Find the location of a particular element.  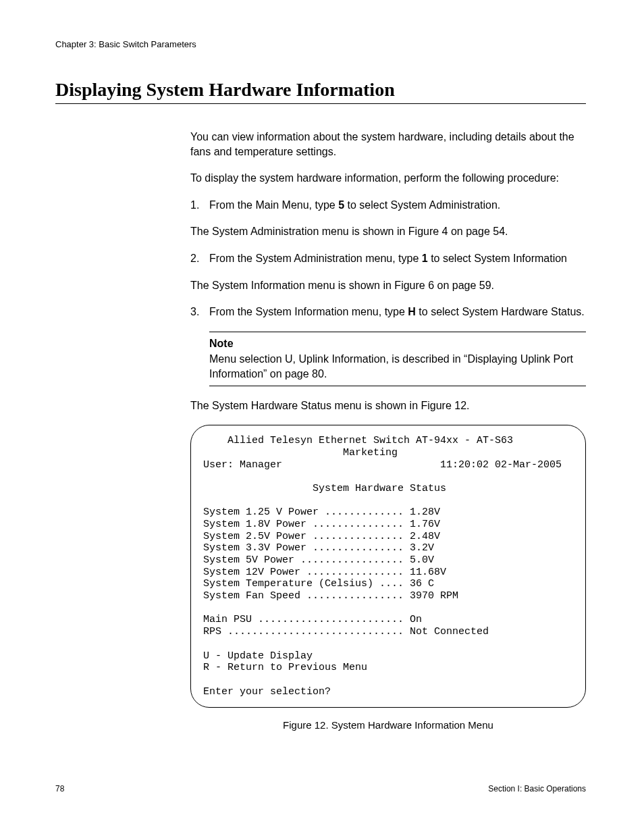

note-text: Menu selection U, Uplink Information, is… is located at coordinates (392, 366).